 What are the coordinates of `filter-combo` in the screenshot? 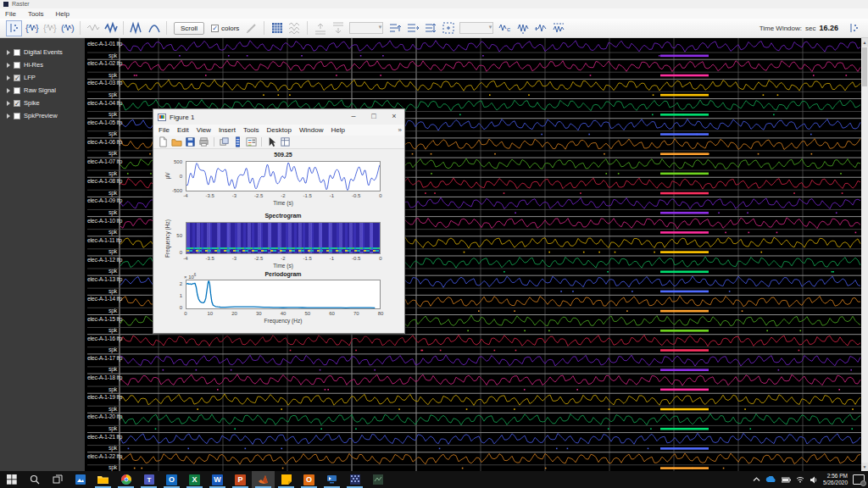 It's located at (476, 28).